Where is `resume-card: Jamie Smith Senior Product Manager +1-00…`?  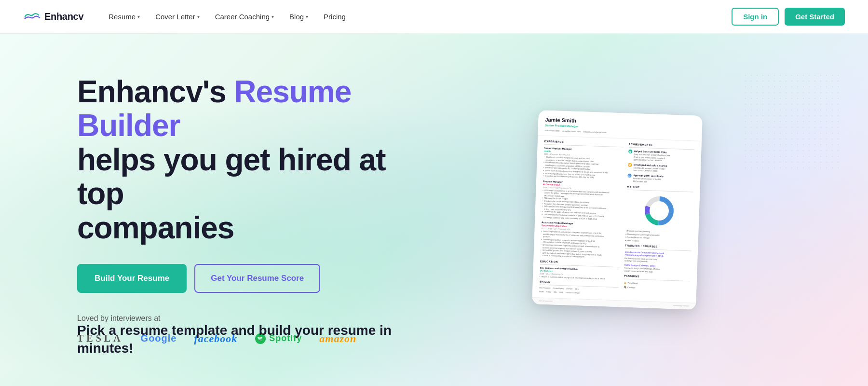
resume-card: Jamie Smith Senior Product Manager +1-00… is located at coordinates (617, 209).